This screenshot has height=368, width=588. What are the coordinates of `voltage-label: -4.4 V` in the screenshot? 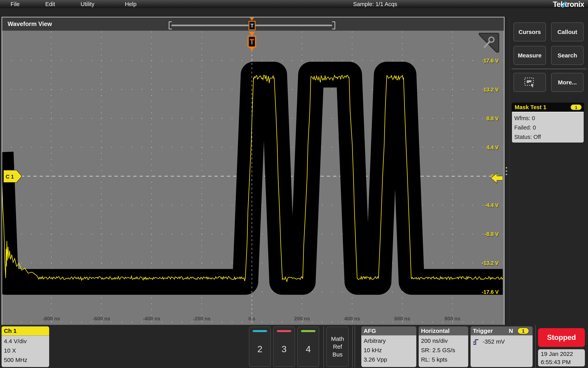 It's located at (491, 205).